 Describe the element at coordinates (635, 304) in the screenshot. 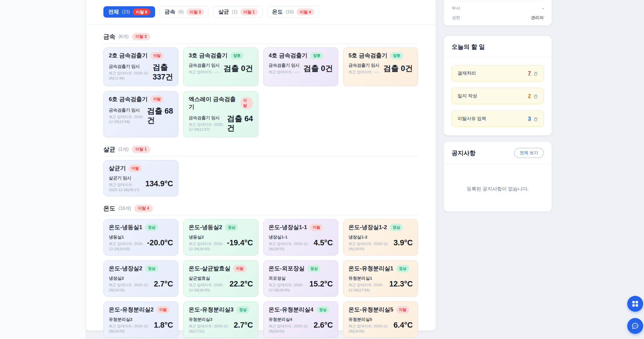

I see `apps-menu-button` at that location.